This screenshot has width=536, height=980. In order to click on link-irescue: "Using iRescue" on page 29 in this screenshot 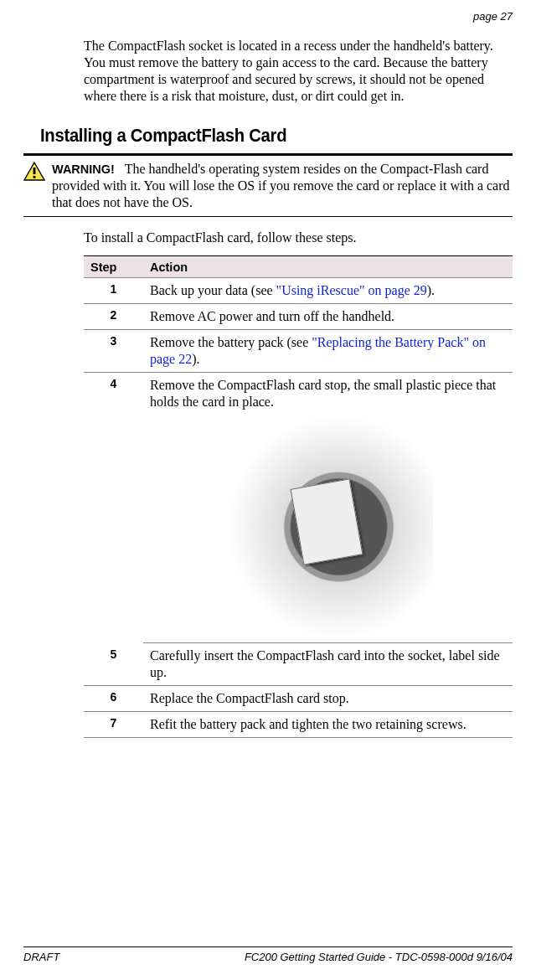, I will do `click(352, 290)`.